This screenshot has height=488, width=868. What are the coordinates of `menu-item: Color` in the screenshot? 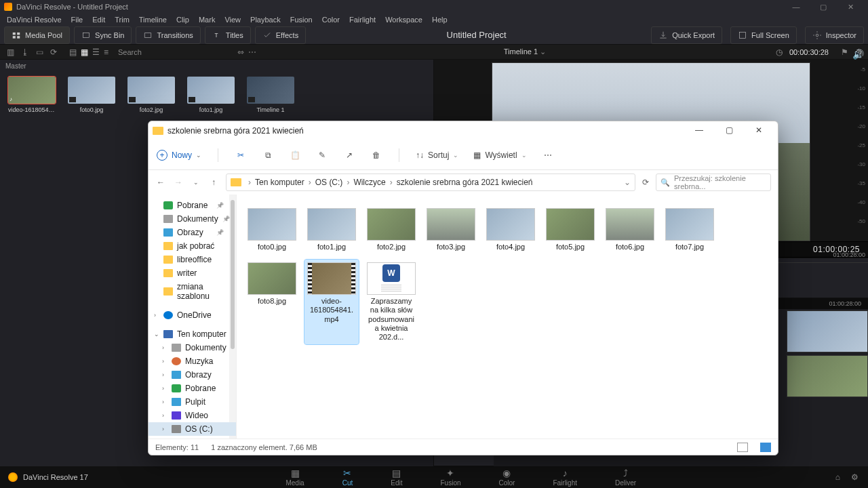 It's located at (331, 20).